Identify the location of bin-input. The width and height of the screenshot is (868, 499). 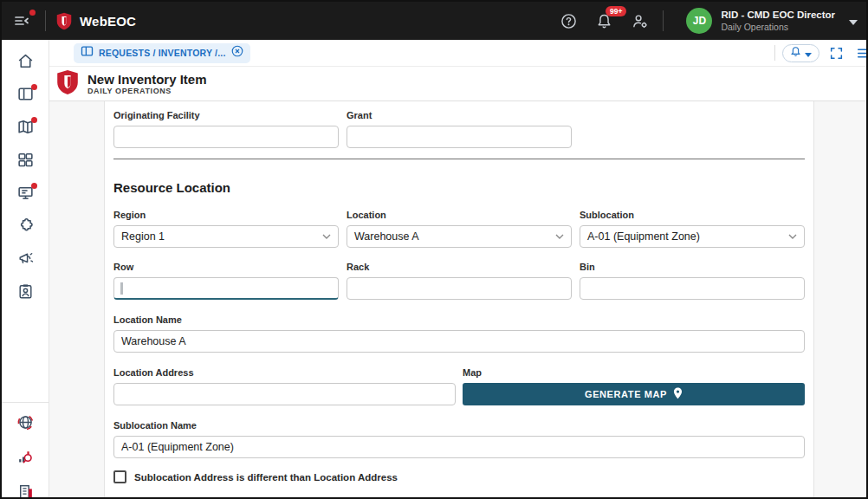
(692, 288).